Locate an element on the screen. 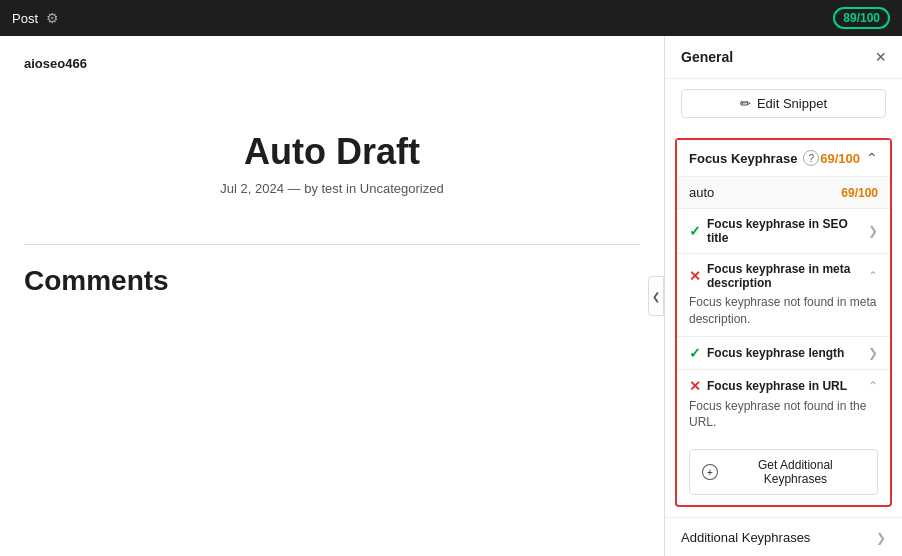 This screenshot has height=556, width=902. post-meta: Jul 2, 2024 — by test in Uncategorized is located at coordinates (332, 188).